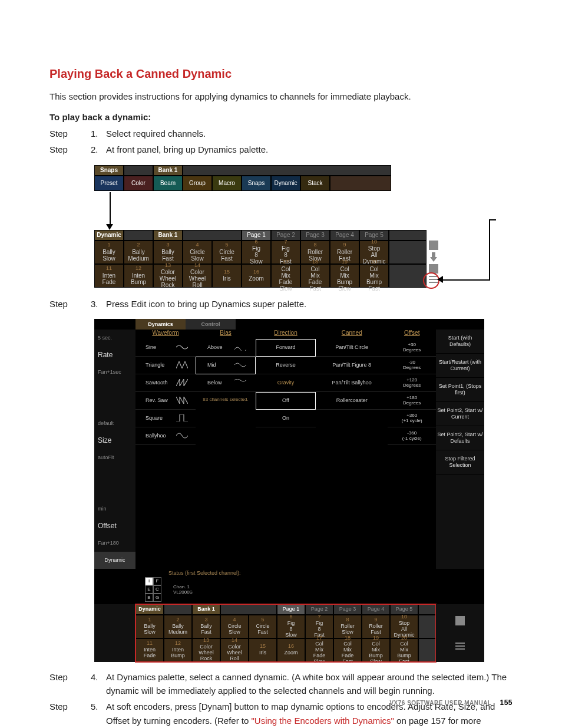 The image size is (562, 728). I want to click on palette-type-row: Preset Color Beam Group Macro Snaps Dyna…, so click(243, 183).